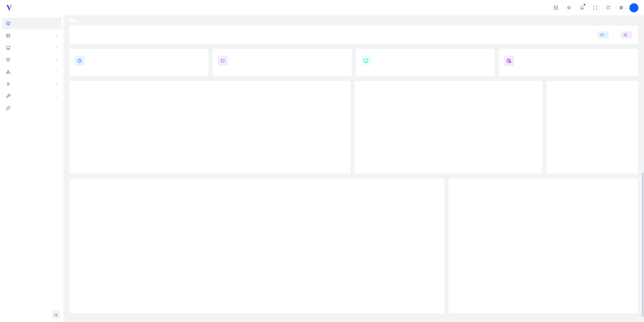 This screenshot has height=322, width=644. Describe the element at coordinates (595, 8) in the screenshot. I see `fullscreen-icon` at that location.